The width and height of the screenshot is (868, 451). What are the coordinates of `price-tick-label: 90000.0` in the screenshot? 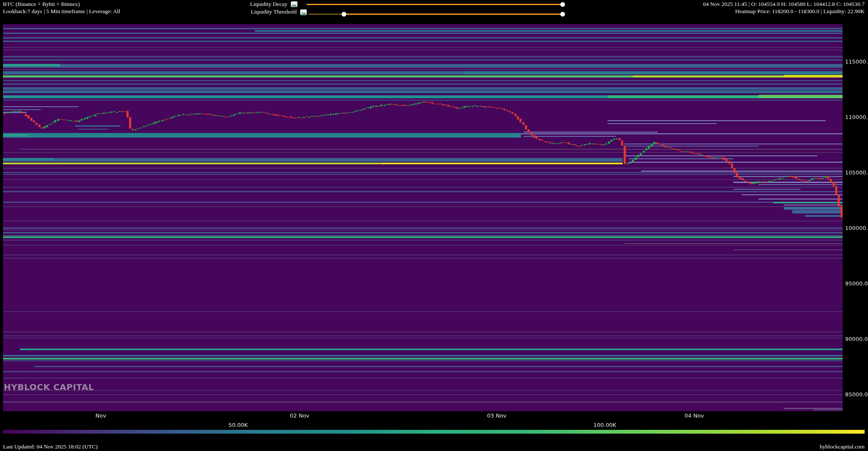 It's located at (857, 339).